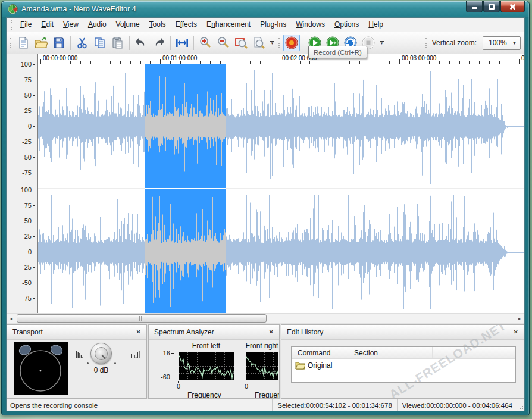  Describe the element at coordinates (12, 25) in the screenshot. I see `menu-gripper` at that location.